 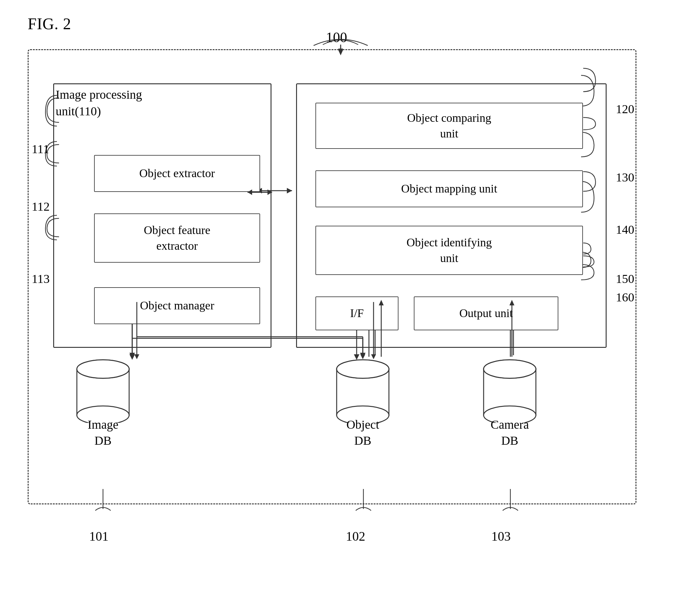 I want to click on if-label: I/F, so click(x=357, y=313).